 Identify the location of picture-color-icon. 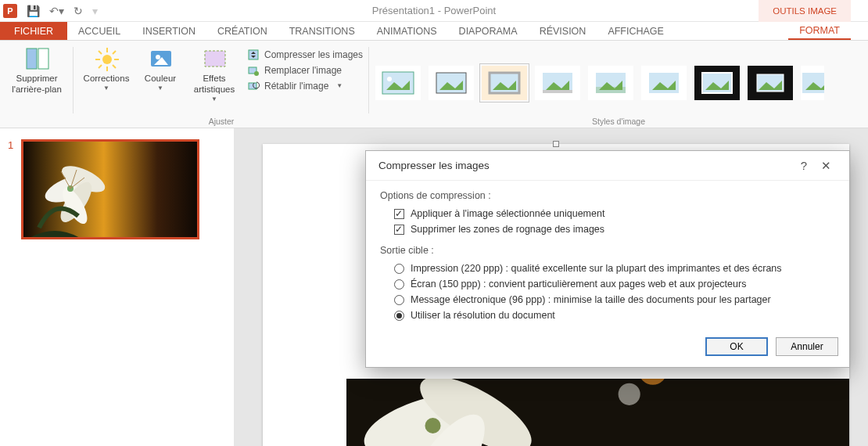
(160, 59).